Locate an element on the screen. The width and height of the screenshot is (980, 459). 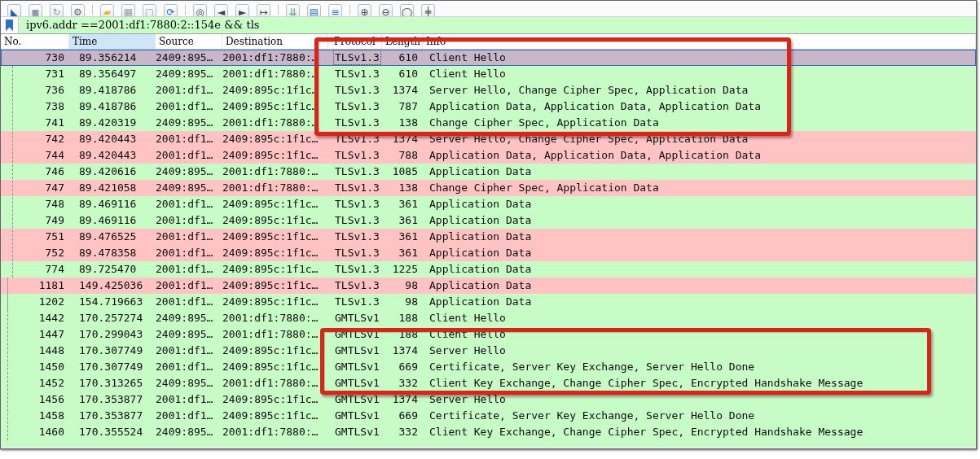
column-header-source: Source is located at coordinates (189, 42).